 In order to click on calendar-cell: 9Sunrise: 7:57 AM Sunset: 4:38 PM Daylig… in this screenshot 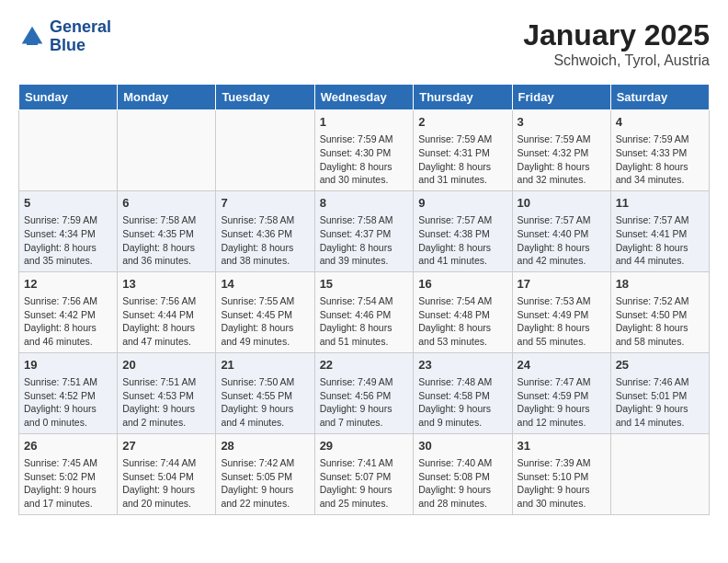, I will do `click(463, 231)`.